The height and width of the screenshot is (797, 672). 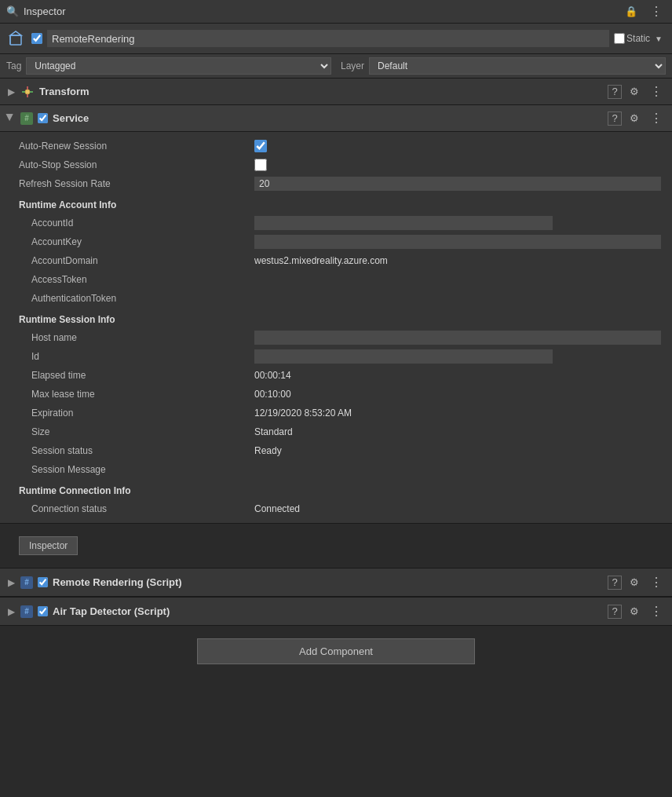 What do you see at coordinates (137, 375) in the screenshot?
I see `elapsed-label: Elapsed time` at bounding box center [137, 375].